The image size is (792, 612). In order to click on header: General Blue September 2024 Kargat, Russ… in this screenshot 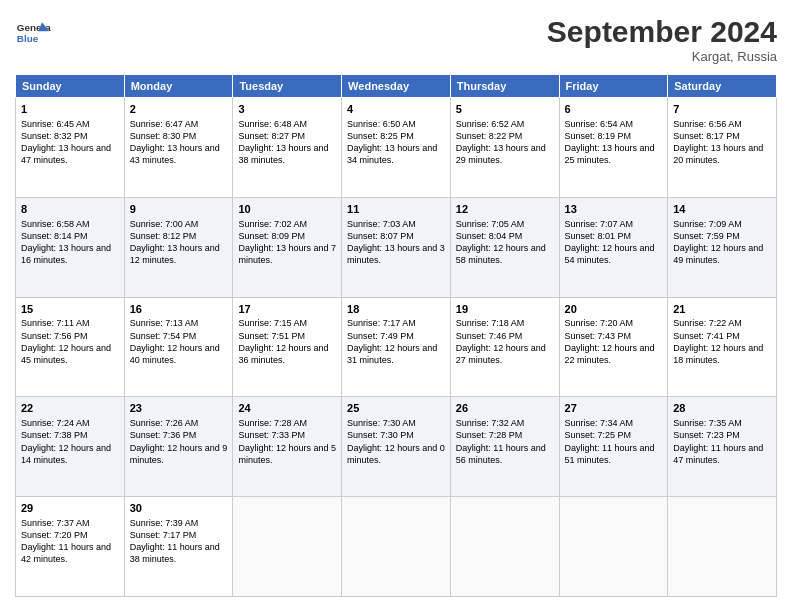, I will do `click(396, 40)`.